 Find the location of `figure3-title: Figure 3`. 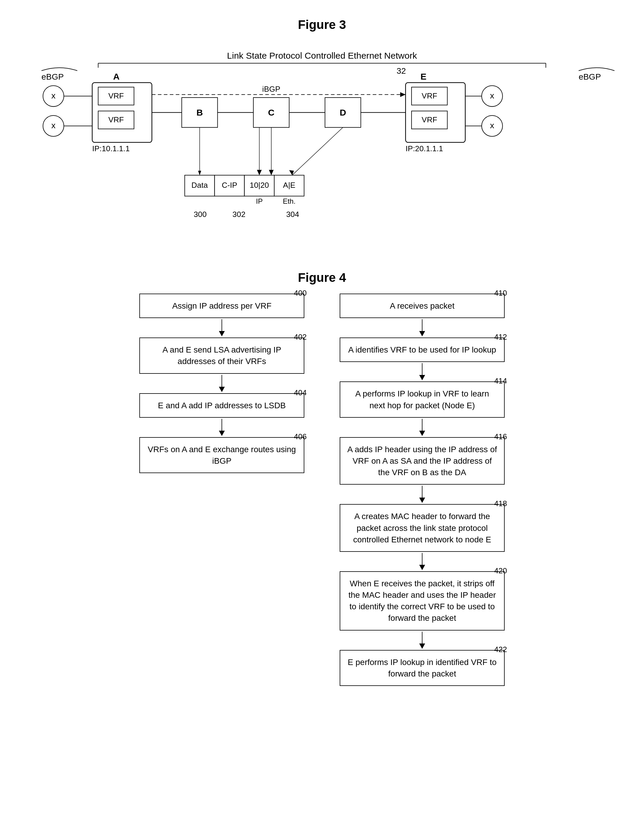

figure3-title: Figure 3 is located at coordinates (322, 25).